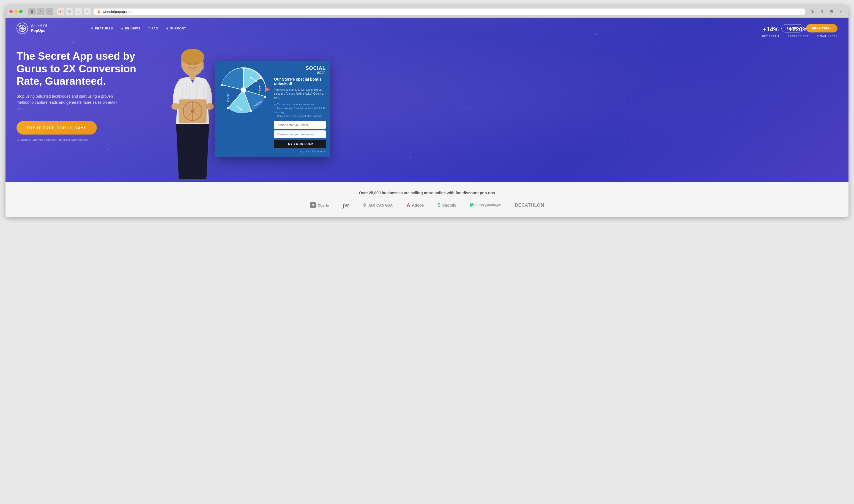 The width and height of the screenshot is (854, 504). Describe the element at coordinates (813, 12) in the screenshot. I see `refresh-button: ↻` at that location.